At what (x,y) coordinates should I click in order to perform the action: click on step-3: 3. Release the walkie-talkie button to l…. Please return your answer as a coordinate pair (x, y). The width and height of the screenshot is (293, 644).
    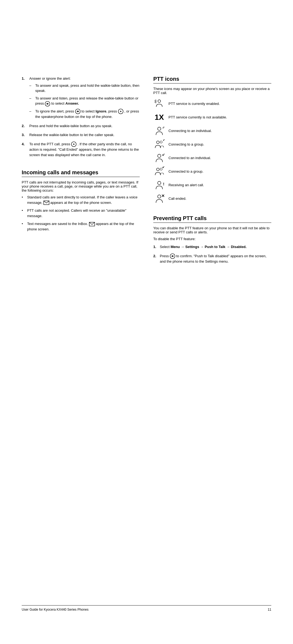
    Looking at the image, I should click on (81, 135).